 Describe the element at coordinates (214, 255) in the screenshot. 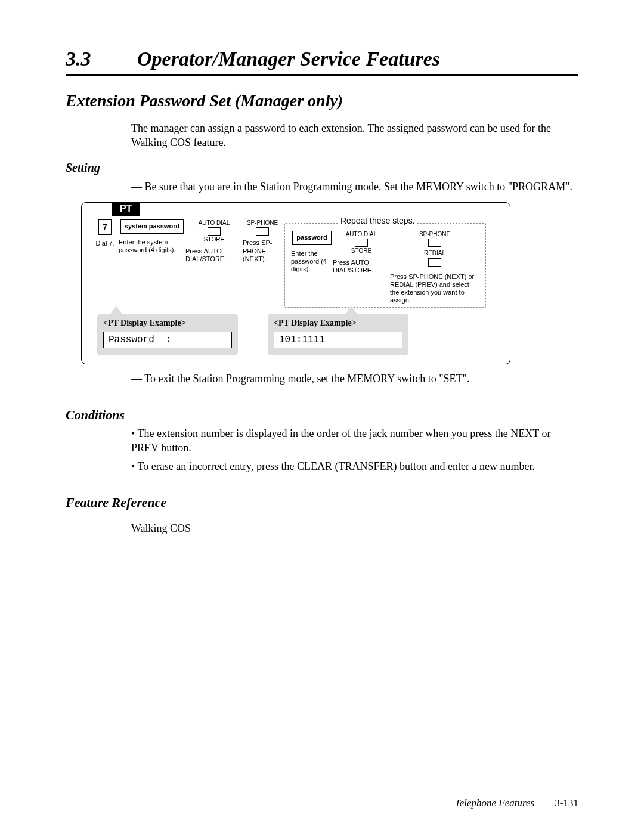

I see `autodial-caption-1: Press AUTO DIAL/STORE.` at that location.